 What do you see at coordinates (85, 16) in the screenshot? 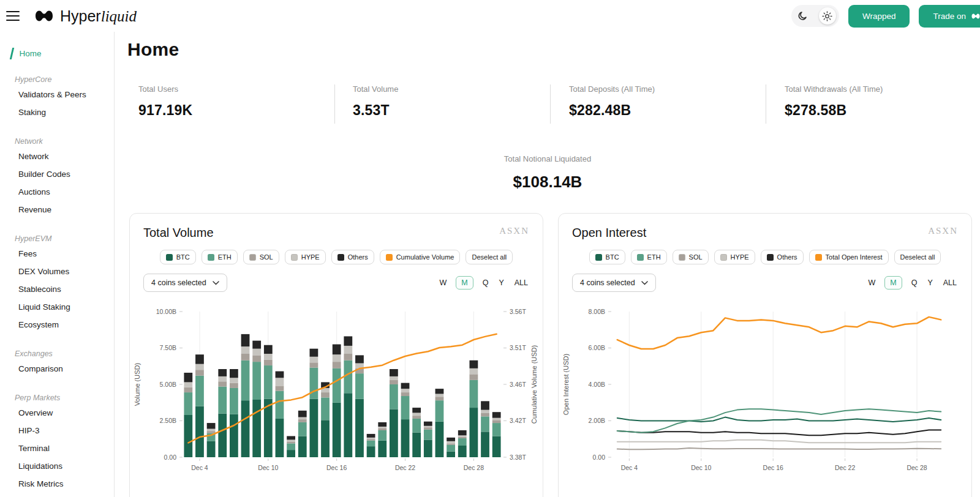
I see `hyperliquid-logo: Hyperliquid` at bounding box center [85, 16].